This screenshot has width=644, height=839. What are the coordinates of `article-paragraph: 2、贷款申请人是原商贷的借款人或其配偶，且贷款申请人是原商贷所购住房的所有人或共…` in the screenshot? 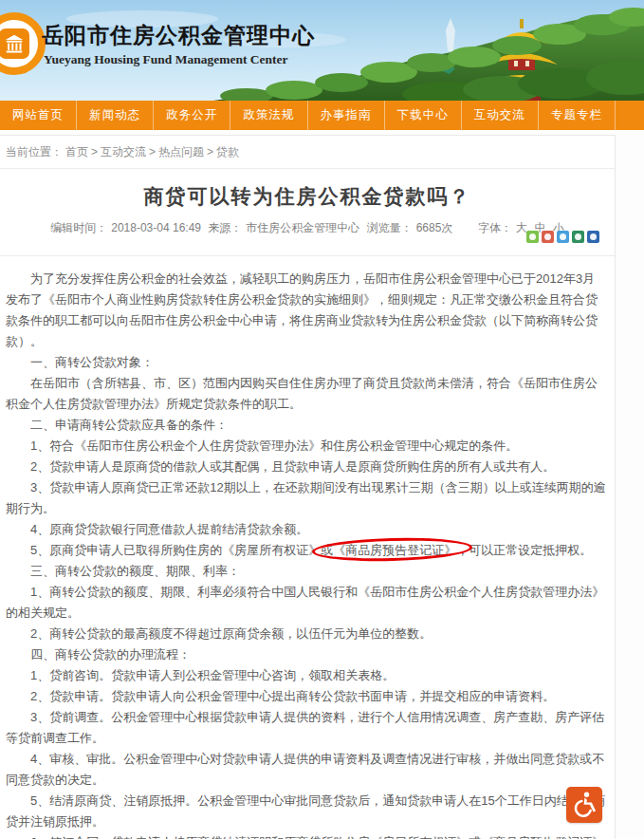 It's located at (306, 467).